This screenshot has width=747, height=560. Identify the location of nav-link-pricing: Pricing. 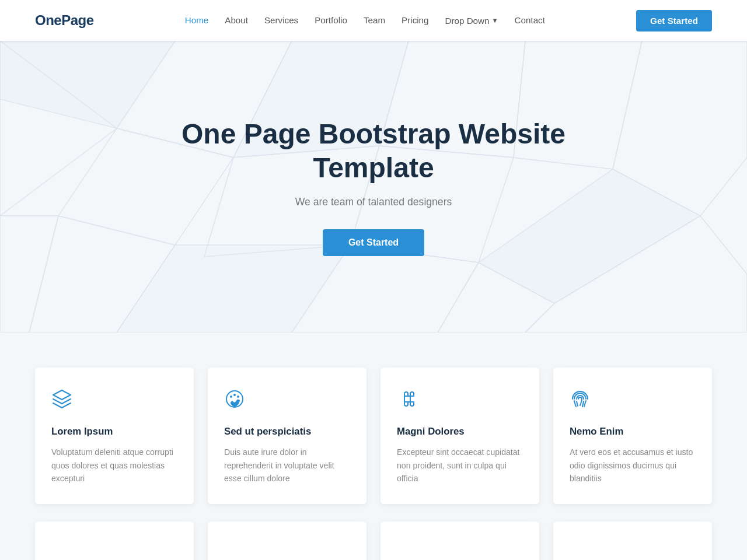
(415, 20).